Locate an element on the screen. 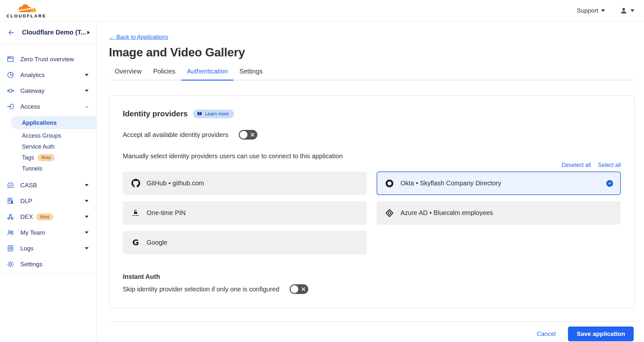 The width and height of the screenshot is (644, 342). page-title: Image and Video Gallery is located at coordinates (372, 53).